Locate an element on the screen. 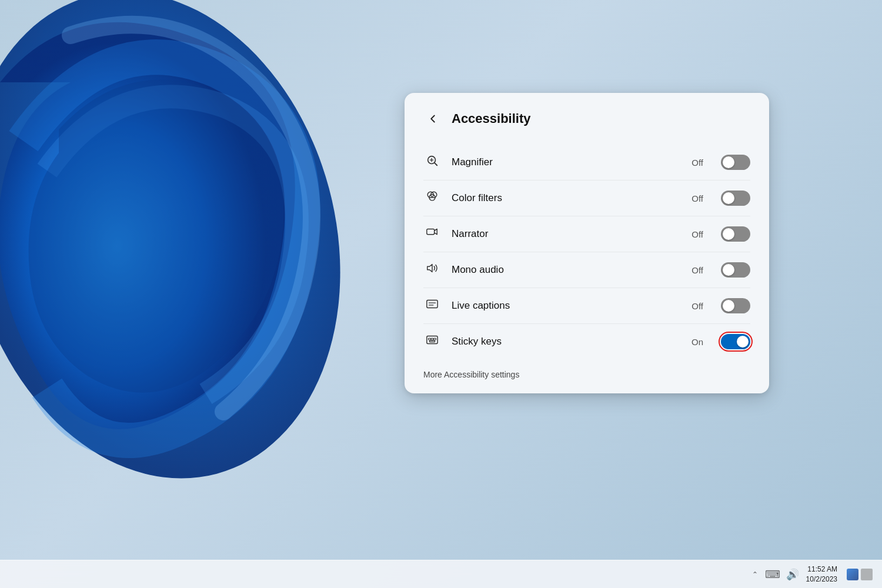 The width and height of the screenshot is (882, 588). clock-date: 10/2/2023 is located at coordinates (822, 580).